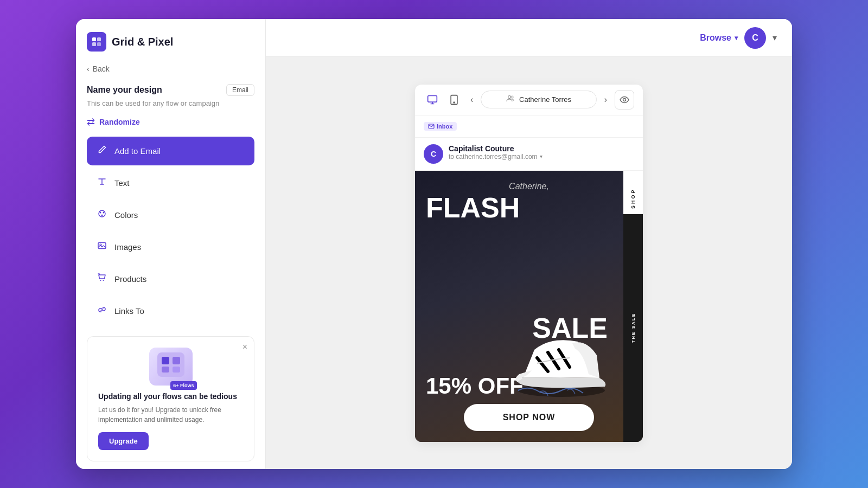  Describe the element at coordinates (142, 42) in the screenshot. I see `logo-text: Grid & Pixel` at that location.